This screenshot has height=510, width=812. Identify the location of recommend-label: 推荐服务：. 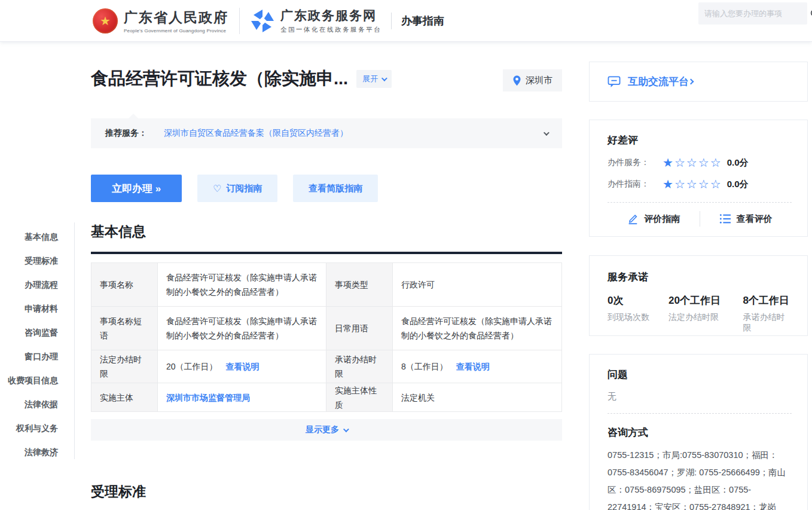
(126, 133).